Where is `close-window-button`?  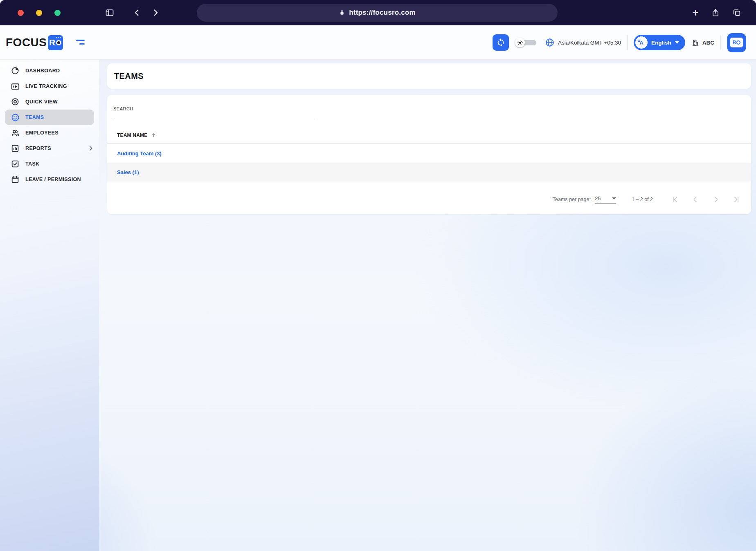 close-window-button is located at coordinates (20, 13).